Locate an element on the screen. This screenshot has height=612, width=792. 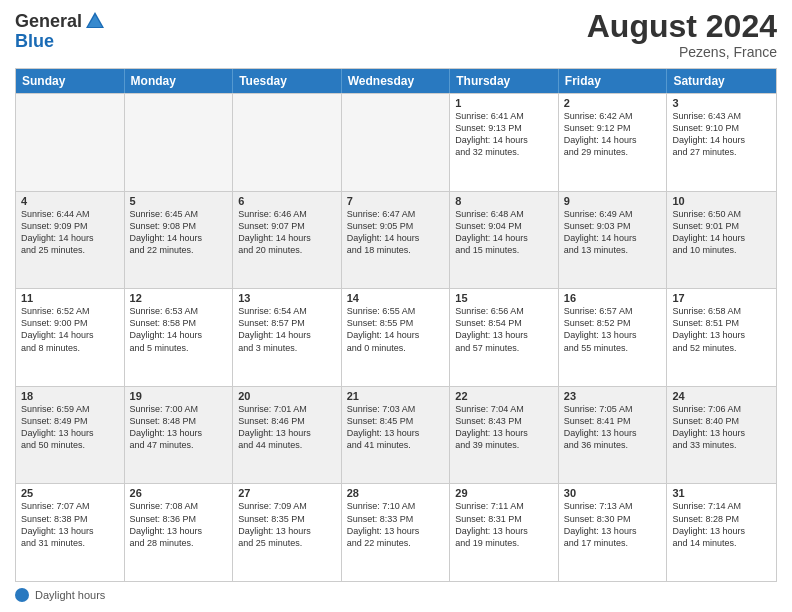
day-info: Sunrise: 6:59 AM Sunset: 8:49 PM Dayligh… is located at coordinates (70, 428).